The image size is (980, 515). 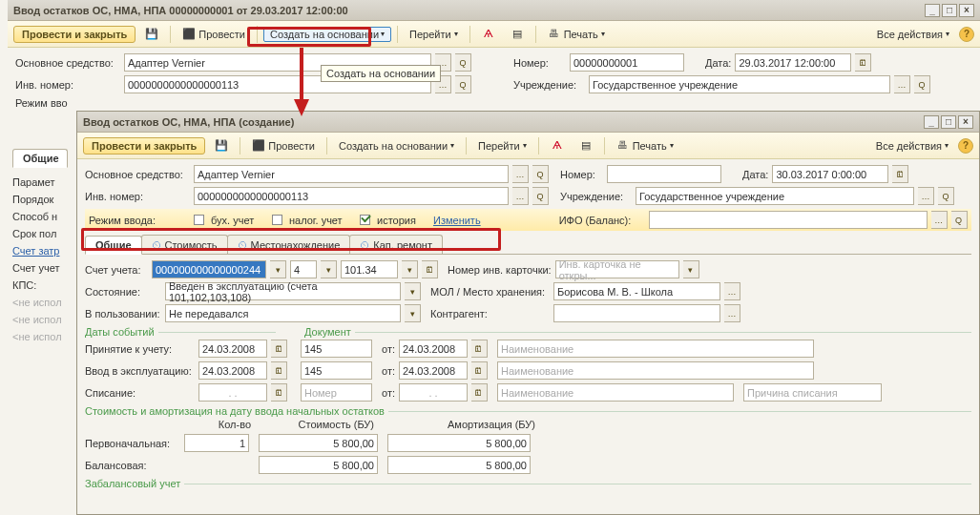 What do you see at coordinates (198, 219) in the screenshot?
I see `buh-checkbox` at bounding box center [198, 219].